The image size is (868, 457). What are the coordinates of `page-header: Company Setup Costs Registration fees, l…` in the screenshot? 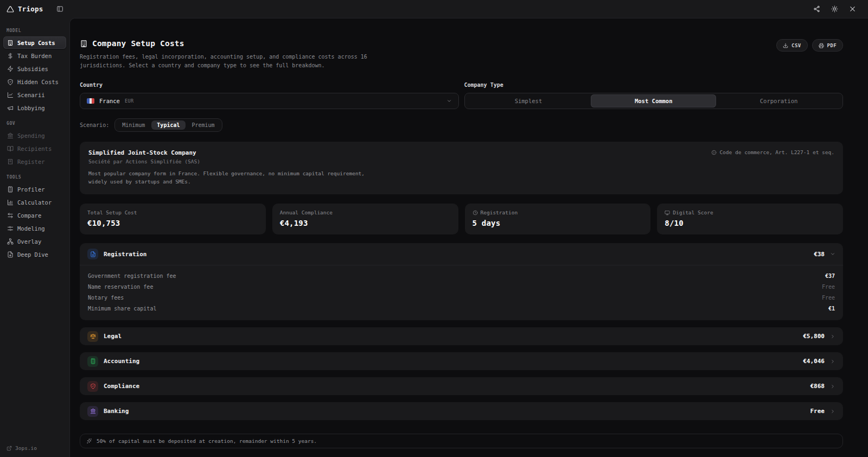 It's located at (461, 54).